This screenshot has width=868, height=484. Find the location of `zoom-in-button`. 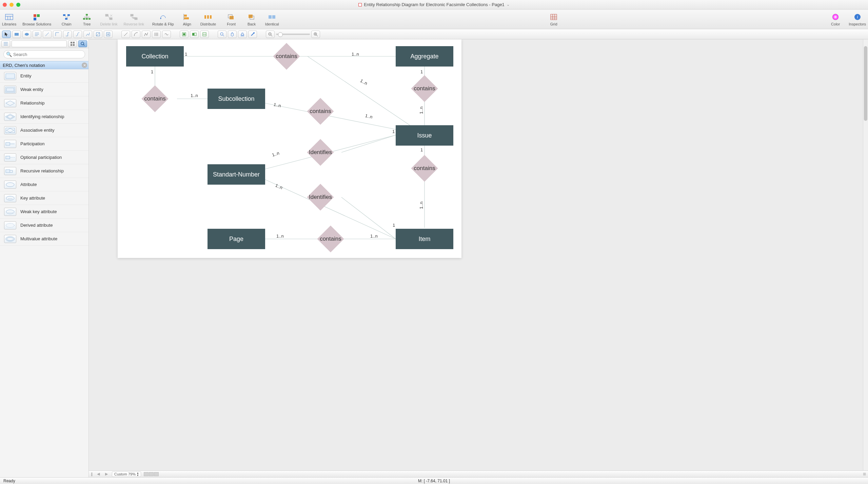

zoom-in-button is located at coordinates (316, 34).